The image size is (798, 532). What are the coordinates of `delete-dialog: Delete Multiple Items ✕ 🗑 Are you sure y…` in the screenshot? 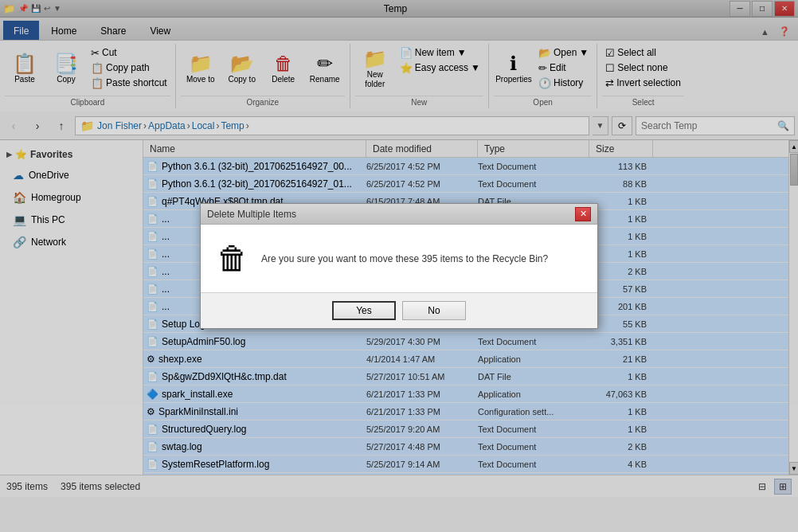 It's located at (399, 266).